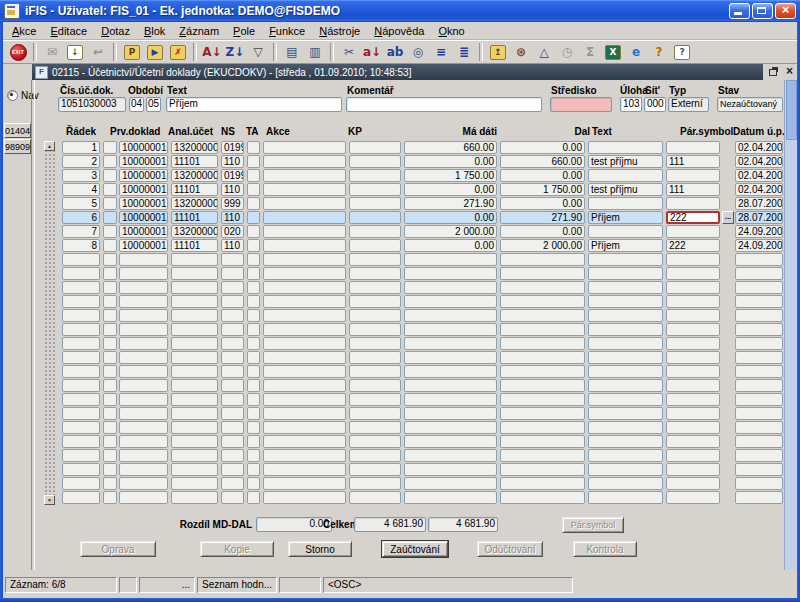  What do you see at coordinates (194, 162) in the screenshot?
I see `cell-anal-ucet: 11101` at bounding box center [194, 162].